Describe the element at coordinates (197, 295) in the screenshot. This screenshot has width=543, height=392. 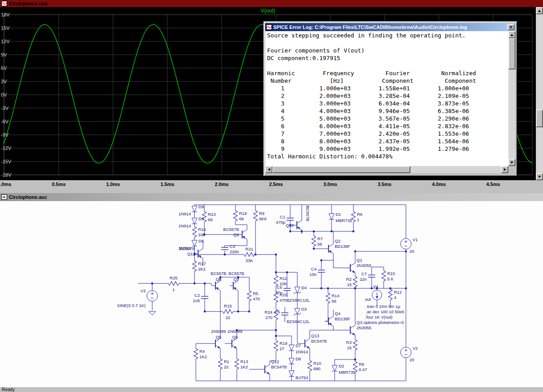
I see `svg-text: C2` at that location.